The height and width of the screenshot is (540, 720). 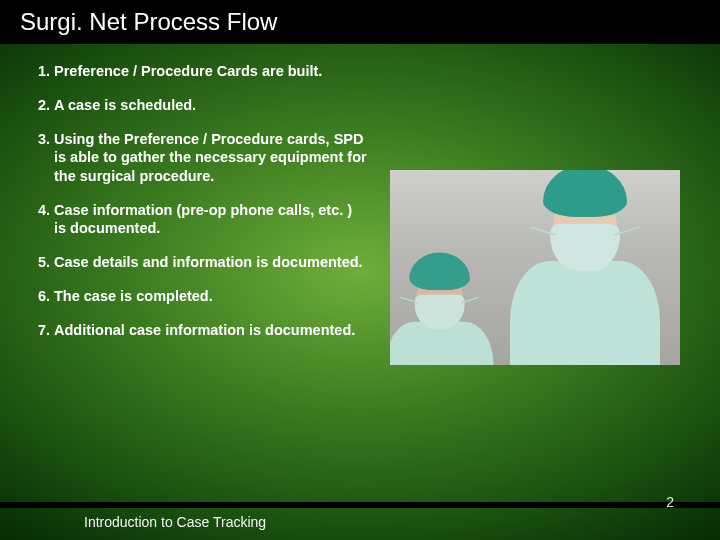 I want to click on list-item: Preference / Procedure Cards are built., so click(x=211, y=71).